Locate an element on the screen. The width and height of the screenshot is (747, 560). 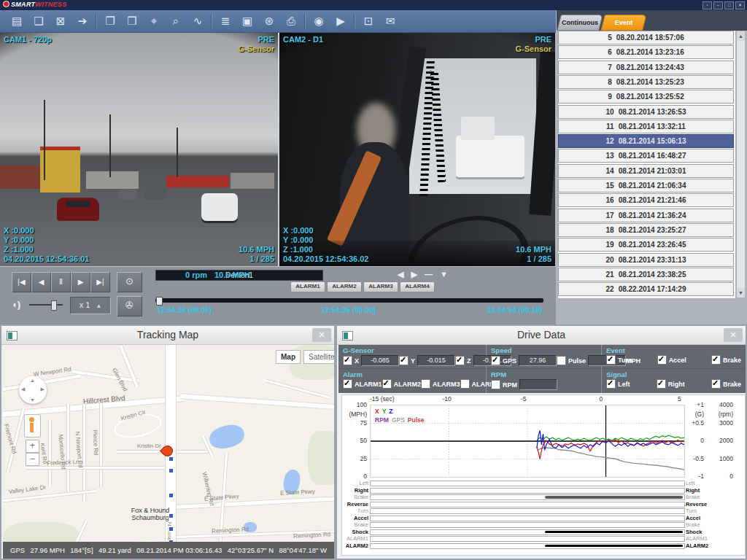
volume-slider is located at coordinates (46, 305).